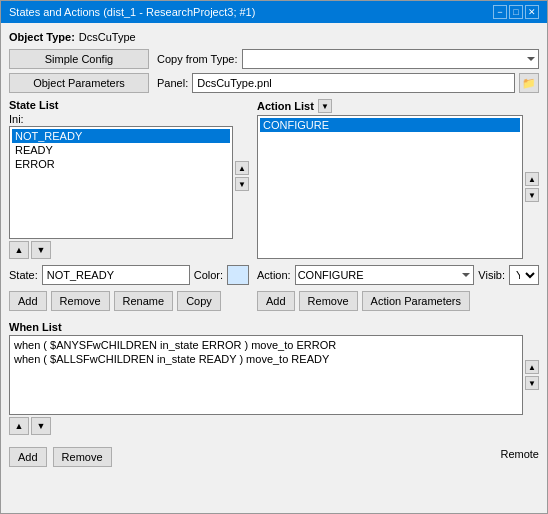  What do you see at coordinates (199, 301) in the screenshot?
I see `state-copy-button: Copy` at bounding box center [199, 301].